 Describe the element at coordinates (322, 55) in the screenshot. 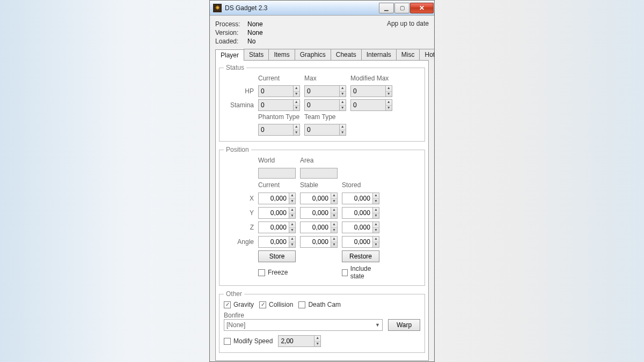

I see `tab-bar: Player Stats Items Graphics Cheats Inter…` at that location.